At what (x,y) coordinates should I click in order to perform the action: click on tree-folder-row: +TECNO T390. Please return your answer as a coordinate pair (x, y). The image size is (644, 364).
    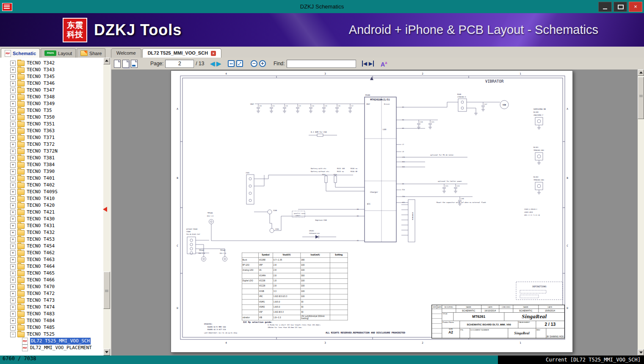
    Looking at the image, I should click on (52, 172).